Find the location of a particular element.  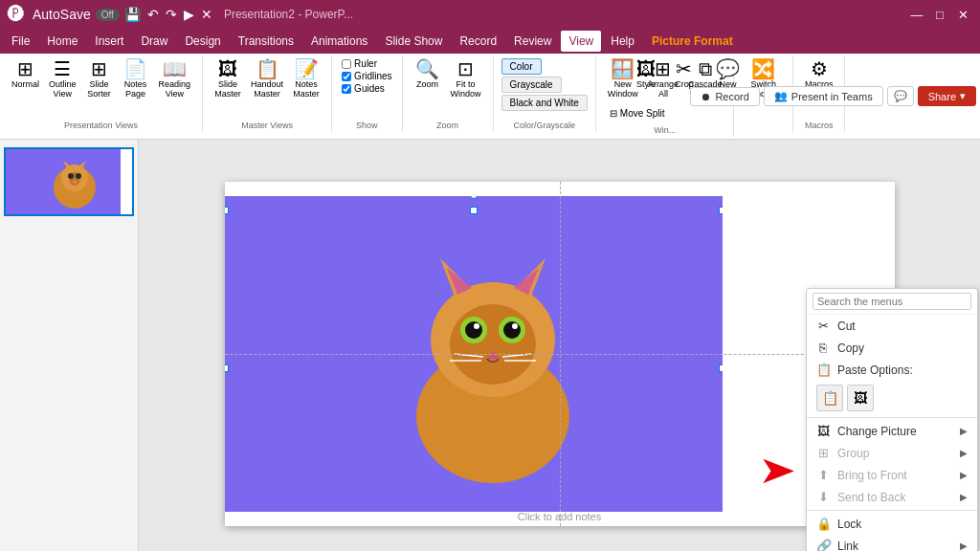

views-group-label: Presentation Views is located at coordinates (101, 124).